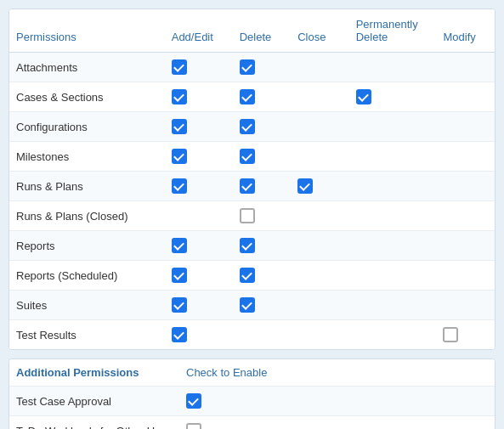  Describe the element at coordinates (252, 401) in the screenshot. I see `additional-permission-row: Test Case Approval` at that location.